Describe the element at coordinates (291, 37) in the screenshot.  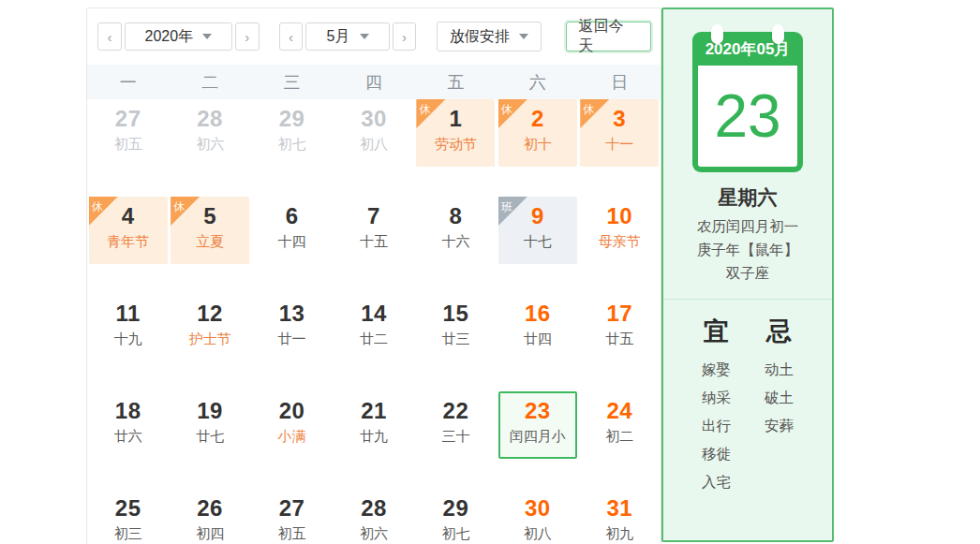
I see `prev-month-button: ‹` at that location.